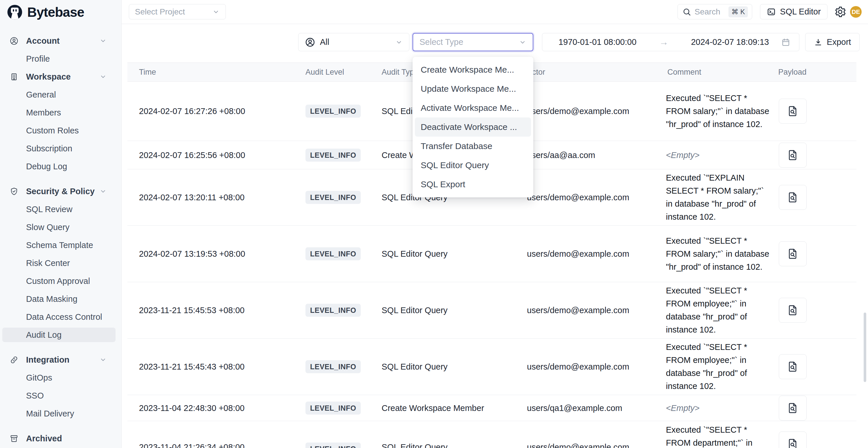 The height and width of the screenshot is (448, 868). I want to click on select-project-dropdown: Select Project, so click(177, 12).